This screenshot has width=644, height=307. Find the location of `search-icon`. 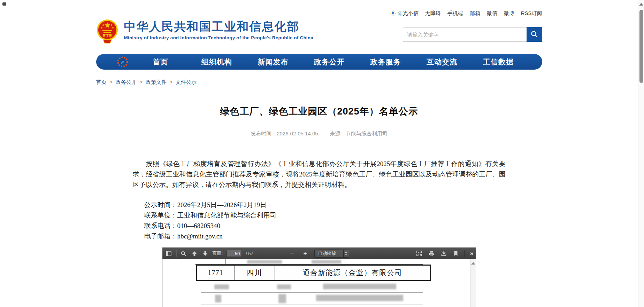

search-icon is located at coordinates (534, 35).